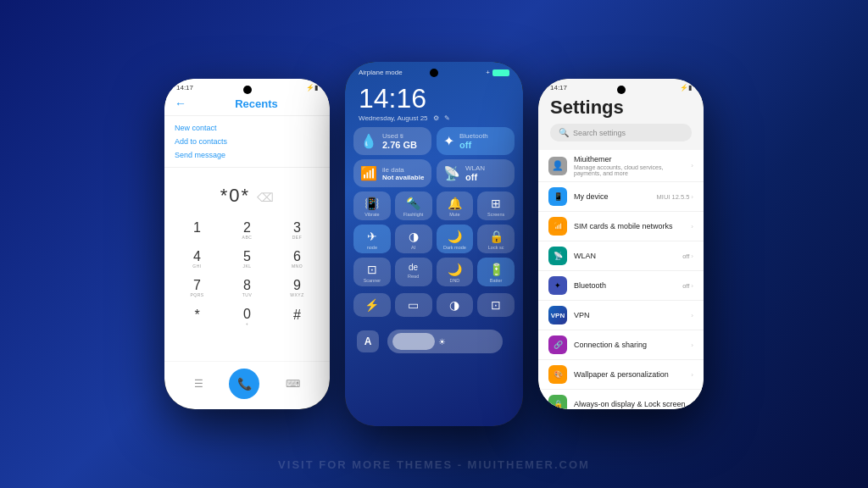  I want to click on sun-icon: ☀, so click(442, 342).